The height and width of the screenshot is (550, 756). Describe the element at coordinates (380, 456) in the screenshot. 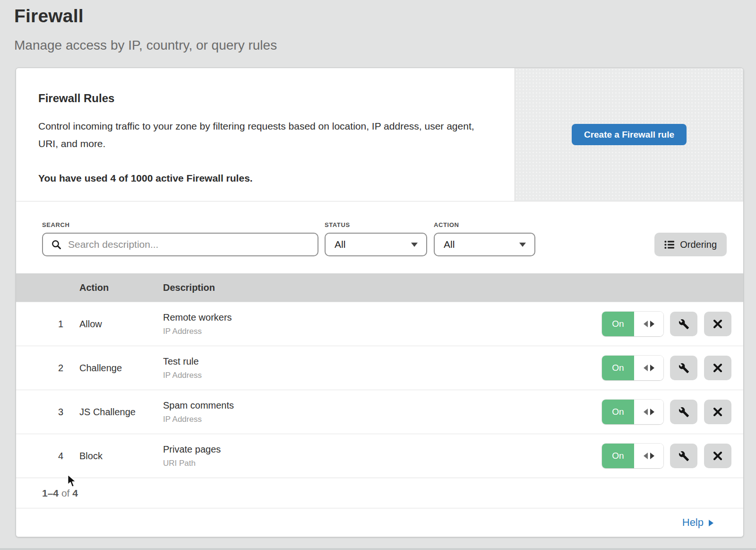

I see `table-row: 4 Block Private pages URI Path On` at that location.